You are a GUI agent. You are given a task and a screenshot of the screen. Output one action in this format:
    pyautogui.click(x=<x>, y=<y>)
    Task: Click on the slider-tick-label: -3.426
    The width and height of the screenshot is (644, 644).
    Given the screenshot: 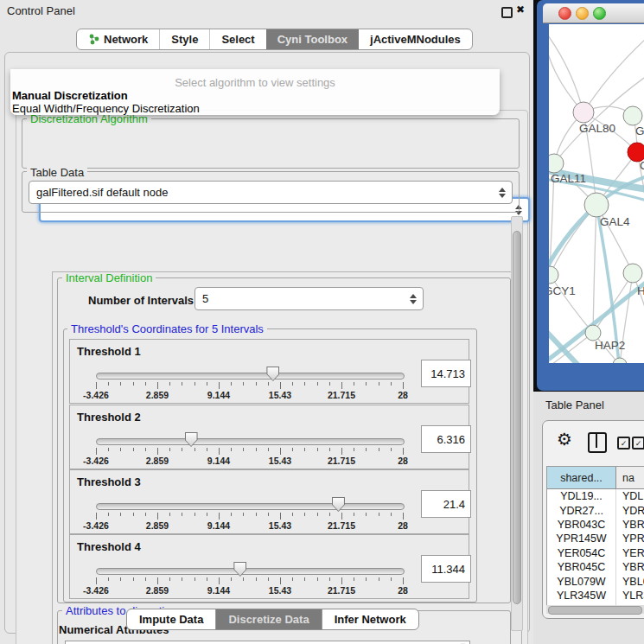 What is the action you would take?
    pyautogui.click(x=96, y=461)
    